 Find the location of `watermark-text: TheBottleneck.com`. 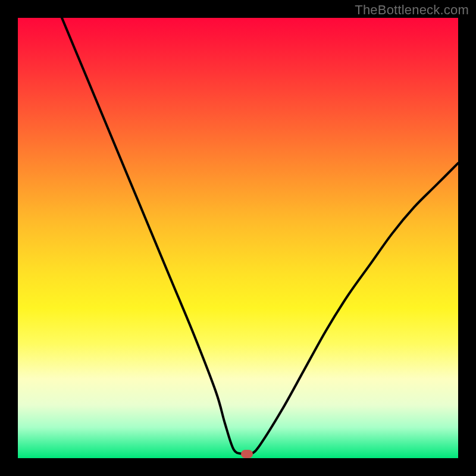

watermark-text: TheBottleneck.com is located at coordinates (412, 10).